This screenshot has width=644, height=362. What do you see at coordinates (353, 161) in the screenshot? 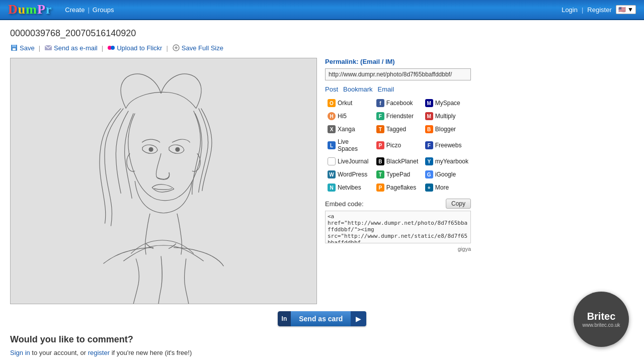
I see `livejournal-label: LiveJournal` at bounding box center [353, 161].